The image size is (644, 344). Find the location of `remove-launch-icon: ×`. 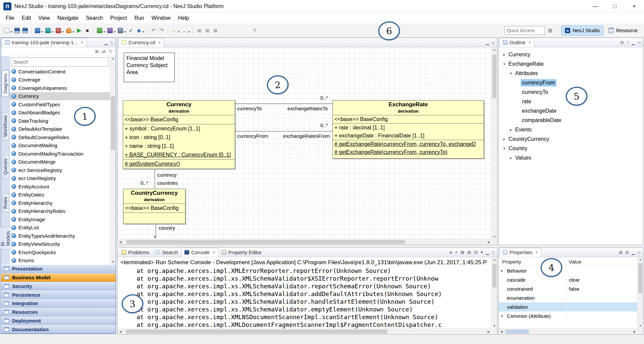

remove-launch-icon: × is located at coordinates (457, 252).